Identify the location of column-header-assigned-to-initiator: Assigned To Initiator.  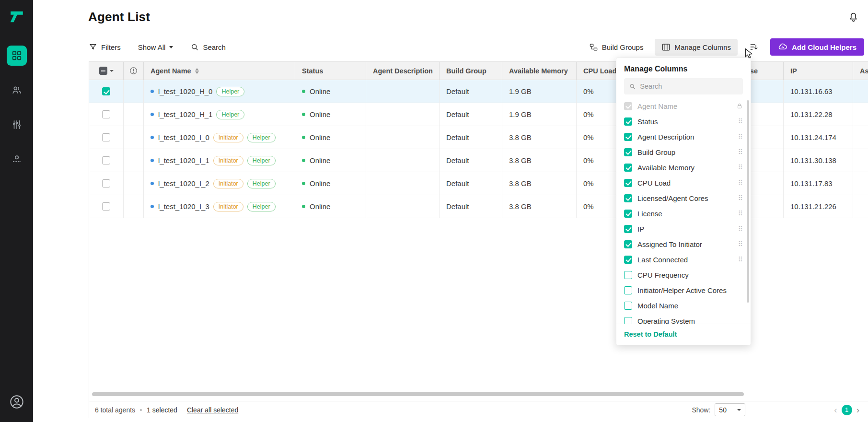
(861, 71).